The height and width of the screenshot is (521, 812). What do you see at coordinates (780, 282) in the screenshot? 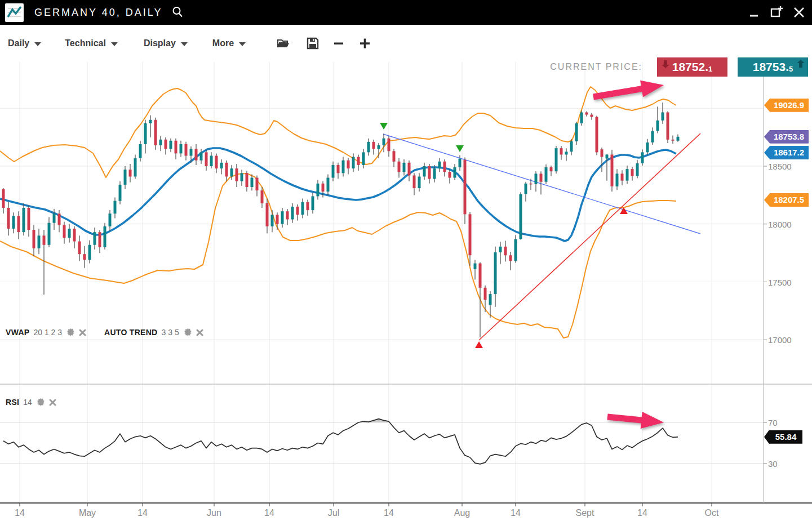
I see `price-axis-label: 17500` at bounding box center [780, 282].